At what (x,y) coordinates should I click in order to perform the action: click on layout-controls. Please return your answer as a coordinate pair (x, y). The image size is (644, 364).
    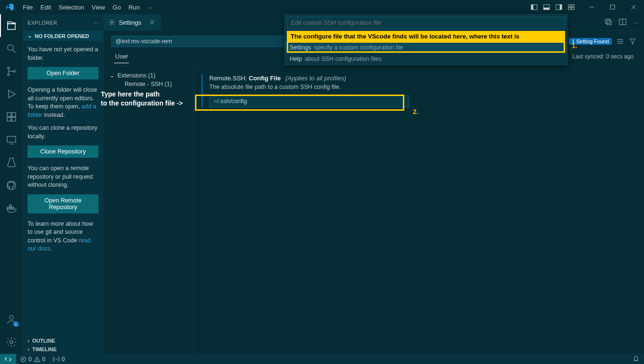
    Looking at the image, I should click on (553, 7).